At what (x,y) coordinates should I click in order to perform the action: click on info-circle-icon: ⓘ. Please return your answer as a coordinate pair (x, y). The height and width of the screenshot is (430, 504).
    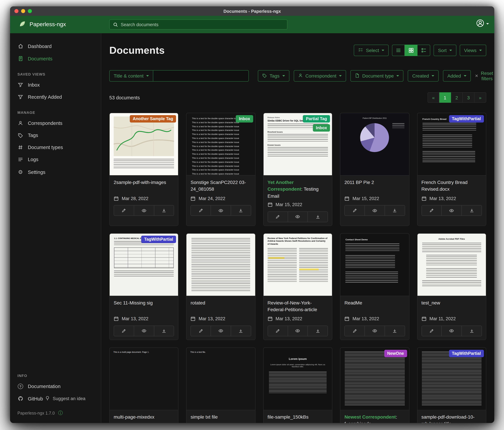
    Looking at the image, I should click on (60, 413).